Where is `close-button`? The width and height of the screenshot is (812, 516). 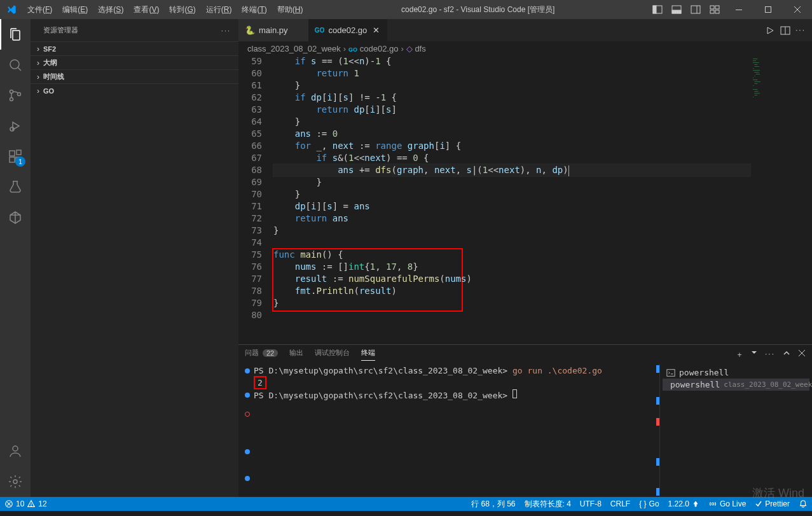
close-button is located at coordinates (797, 10).